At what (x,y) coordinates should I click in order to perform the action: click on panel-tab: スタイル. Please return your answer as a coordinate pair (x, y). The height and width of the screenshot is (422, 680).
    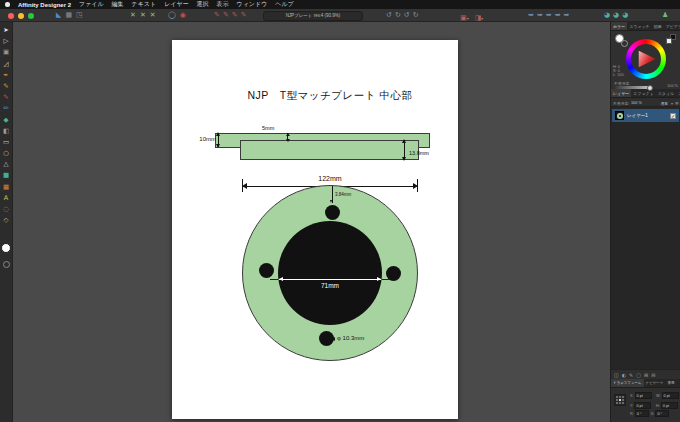
    Looking at the image, I should click on (666, 93).